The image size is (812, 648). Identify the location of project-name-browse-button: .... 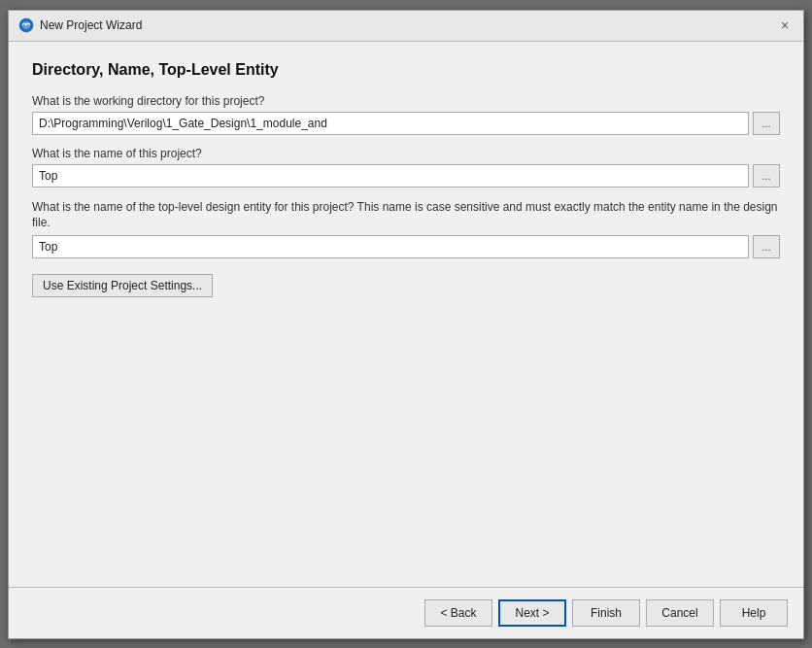
(766, 176).